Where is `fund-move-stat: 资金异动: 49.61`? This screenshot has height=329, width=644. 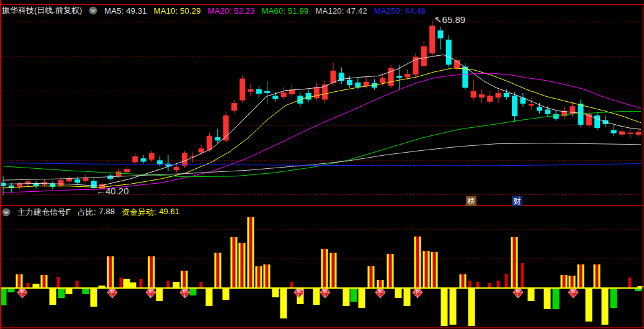 fund-move-stat: 资金异动: 49.61 is located at coordinates (150, 212).